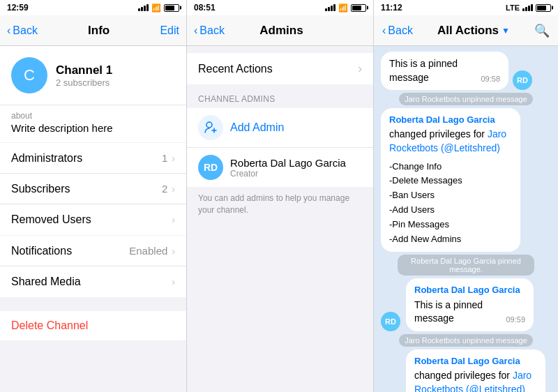  I want to click on delete-section: Delete Channel, so click(93, 326).